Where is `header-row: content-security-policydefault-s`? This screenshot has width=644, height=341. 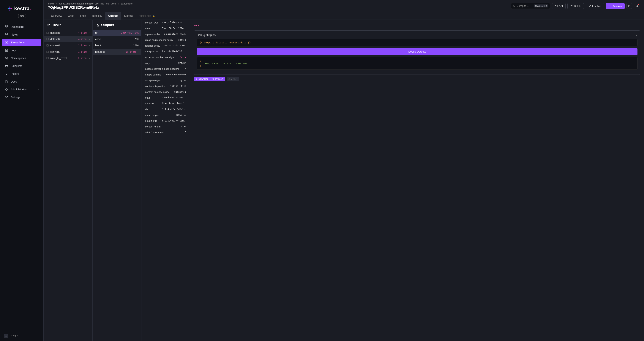 header-row: content-security-policydefault-s is located at coordinates (166, 92).